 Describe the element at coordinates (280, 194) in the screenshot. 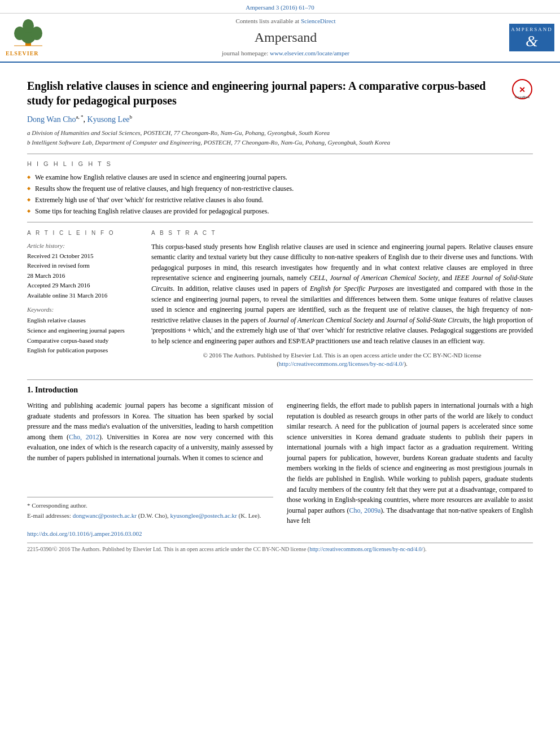

I see `highlights-list: We examine how English relative clauses …` at that location.